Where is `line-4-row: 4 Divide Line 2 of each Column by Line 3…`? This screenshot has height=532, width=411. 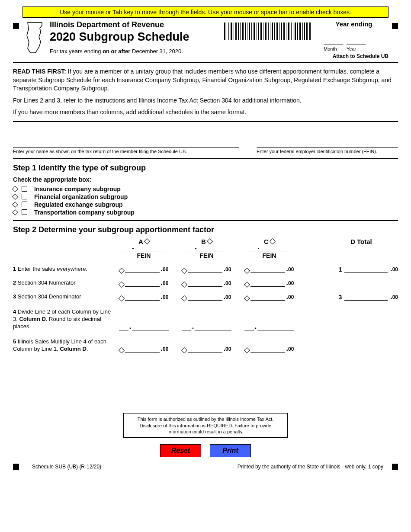 line-4-row: 4 Divide Line 2 of each Column by Line 3… is located at coordinates (206, 319).